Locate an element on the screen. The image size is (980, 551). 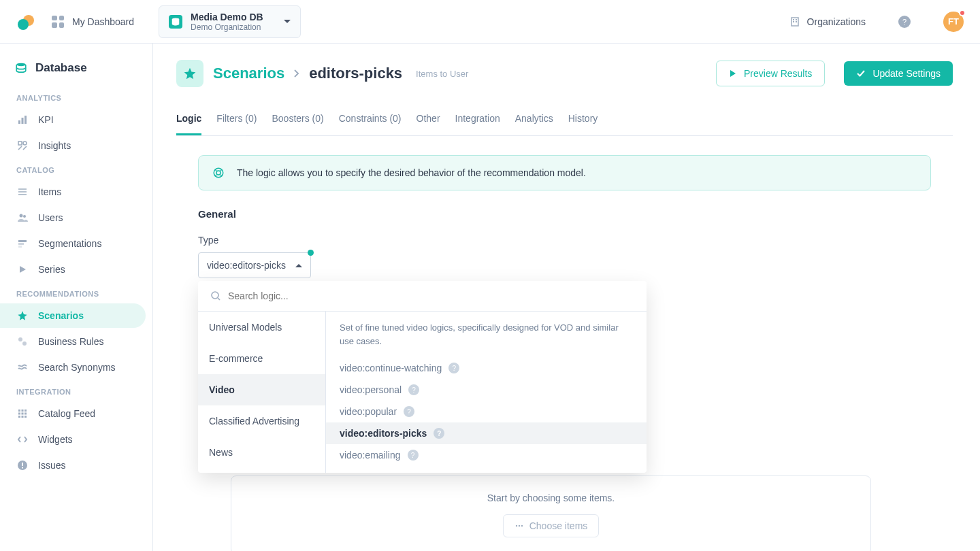
dropdown-option-cw: video:continue-watching? is located at coordinates (486, 368).